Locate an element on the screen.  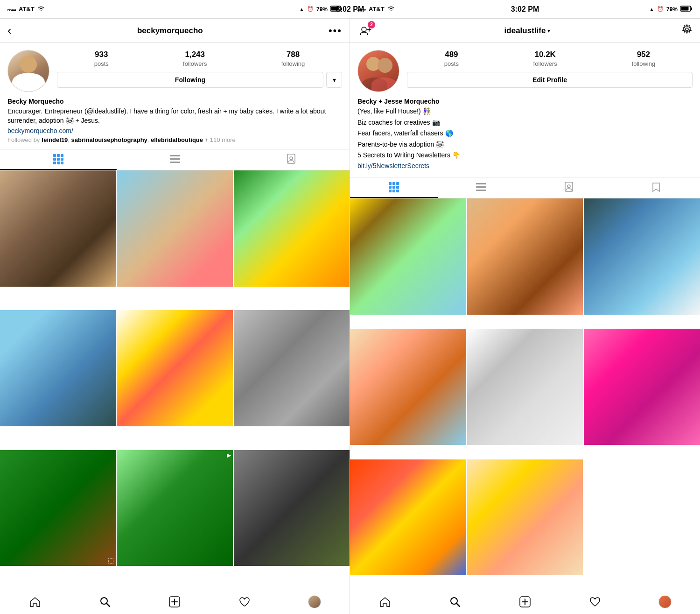
grid-photo-6-left is located at coordinates (292, 368).